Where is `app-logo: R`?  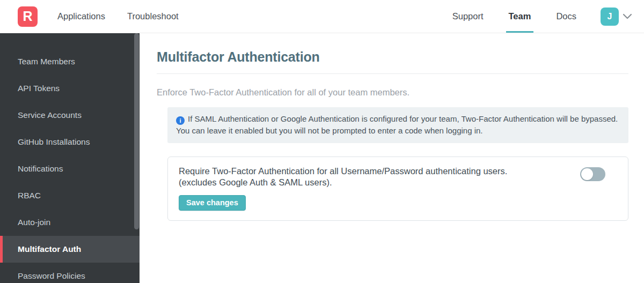 app-logo: R is located at coordinates (28, 17).